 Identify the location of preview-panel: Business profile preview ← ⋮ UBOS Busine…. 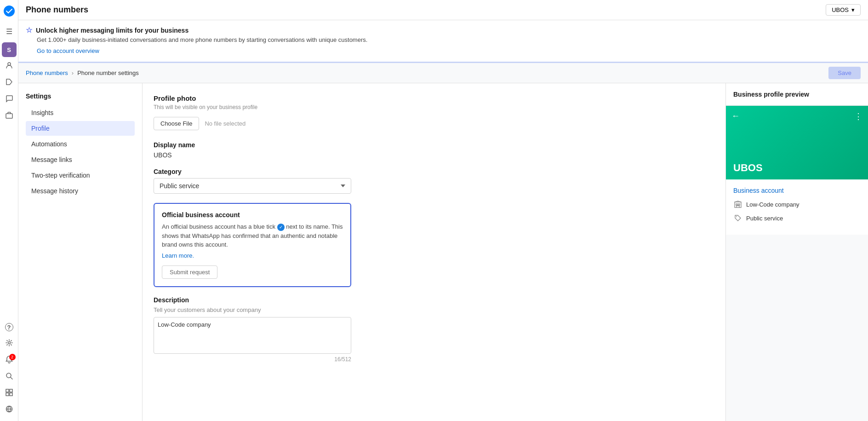
(797, 252).